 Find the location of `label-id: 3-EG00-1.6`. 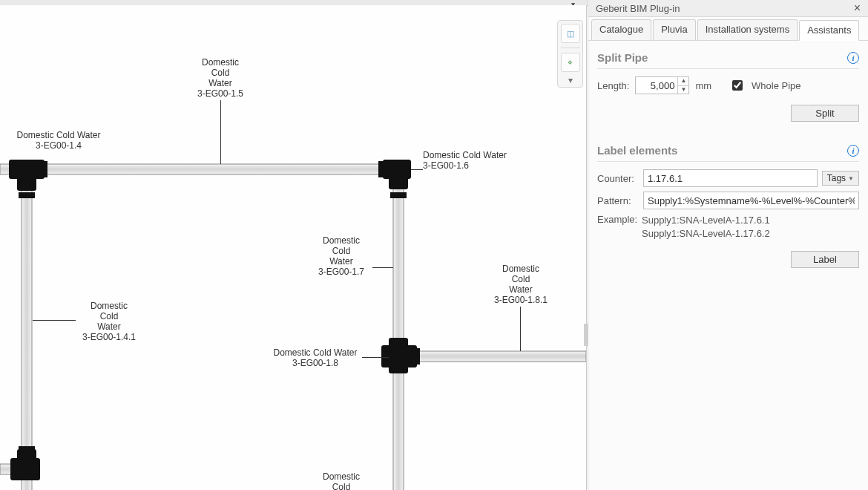

label-id: 3-EG00-1.6 is located at coordinates (471, 166).